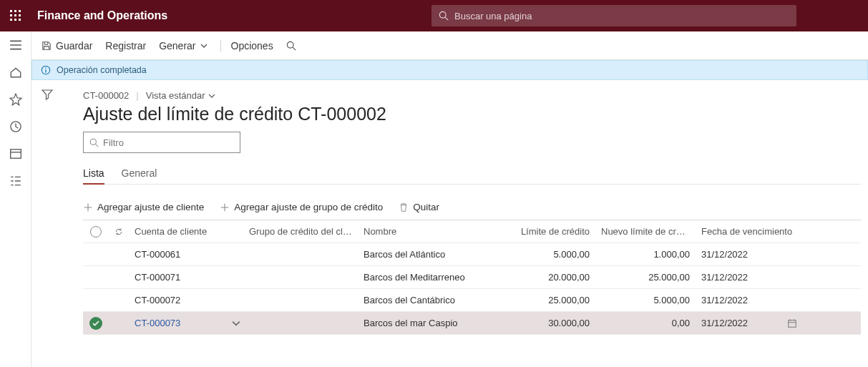  What do you see at coordinates (614, 16) in the screenshot?
I see `global-search` at bounding box center [614, 16].